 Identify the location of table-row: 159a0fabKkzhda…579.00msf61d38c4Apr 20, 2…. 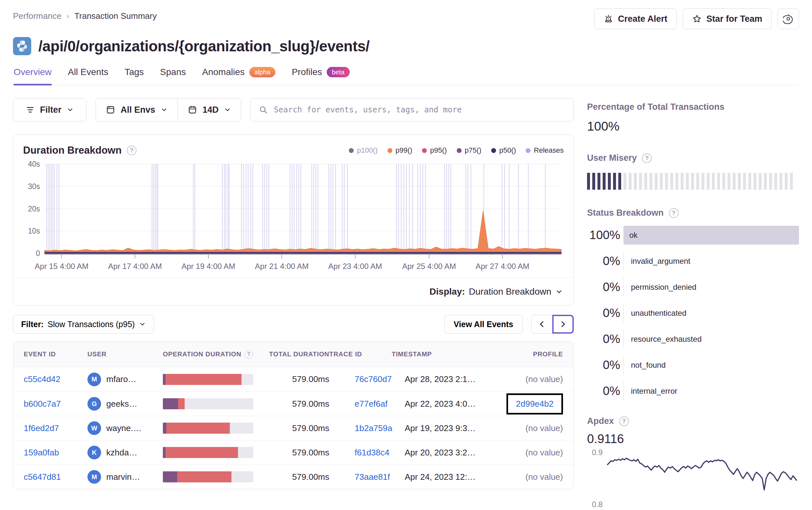
(293, 452).